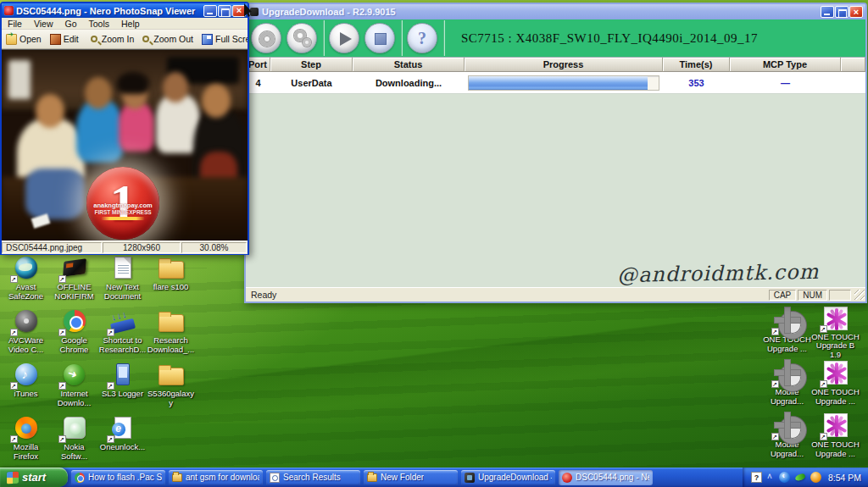 This screenshot has height=487, width=868. What do you see at coordinates (75, 346) in the screenshot?
I see `desktop-icon-label: Google Chrome` at bounding box center [75, 346].